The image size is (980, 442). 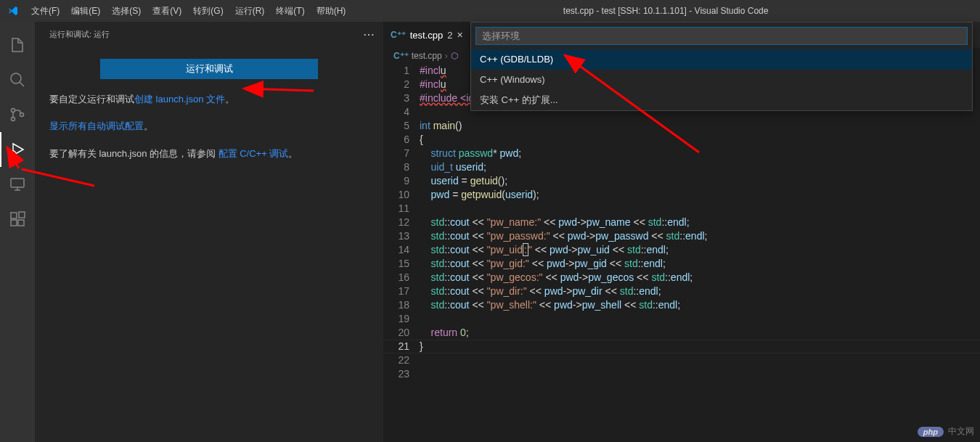 What do you see at coordinates (961, 431) in the screenshot?
I see `watermark-text: 中文网` at bounding box center [961, 431].